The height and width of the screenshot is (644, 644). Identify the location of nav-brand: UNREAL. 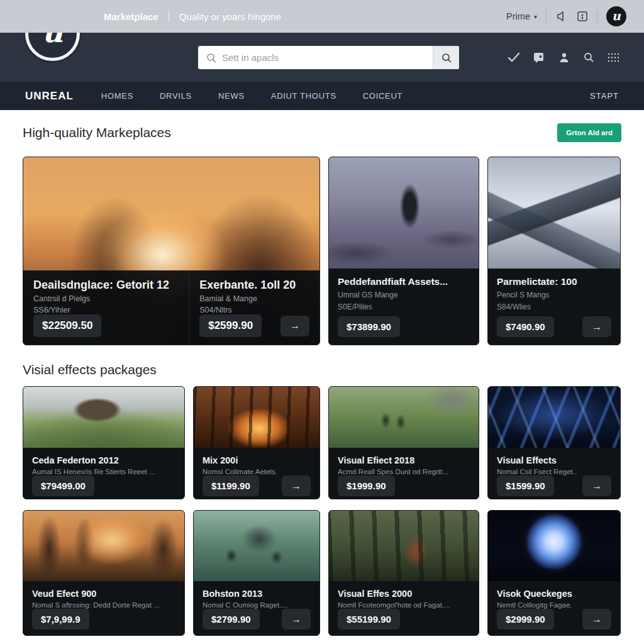
(49, 96).